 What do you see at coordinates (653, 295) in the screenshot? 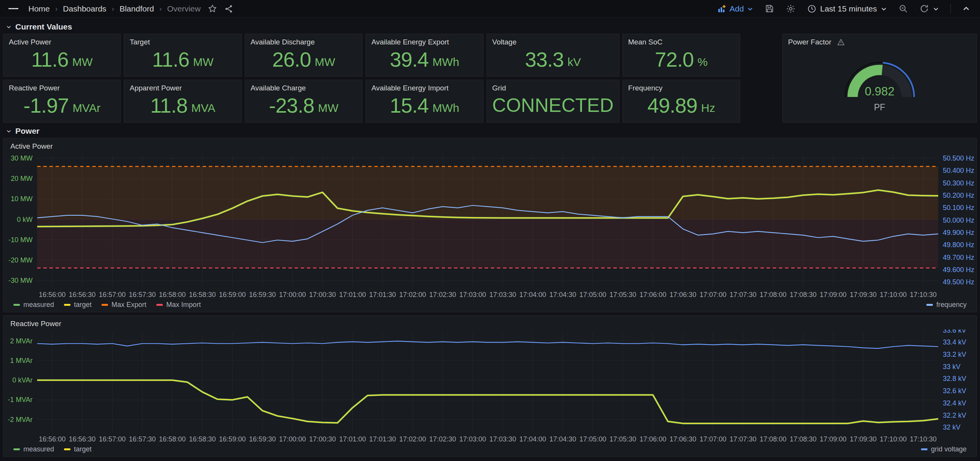
I see `svg-text: 17:06:00` at bounding box center [653, 295].